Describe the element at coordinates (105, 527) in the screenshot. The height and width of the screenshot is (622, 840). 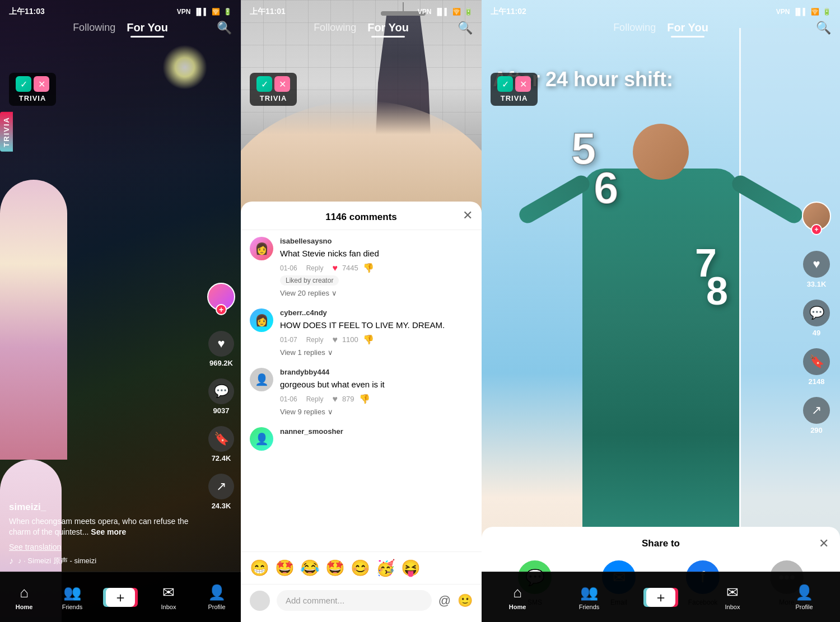
I see `video-description: When cheongsam meets opera, who can refu…` at that location.